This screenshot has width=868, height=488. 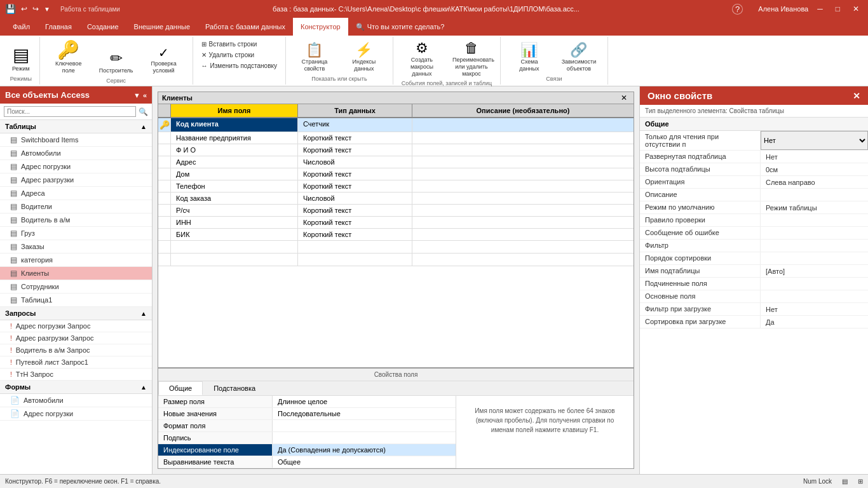 I want to click on redo-icon: ↪, so click(x=36, y=9).